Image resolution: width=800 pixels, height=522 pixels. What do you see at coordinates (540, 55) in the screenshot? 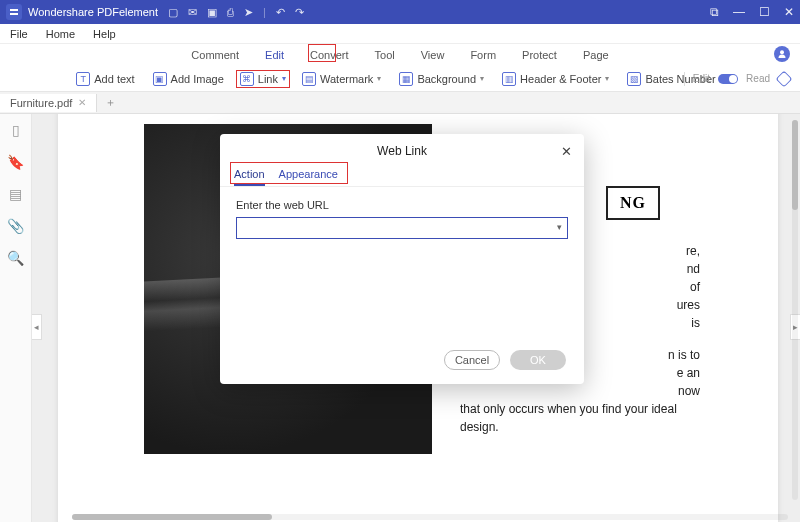
I see `tab-protect: Protect` at bounding box center [540, 55].